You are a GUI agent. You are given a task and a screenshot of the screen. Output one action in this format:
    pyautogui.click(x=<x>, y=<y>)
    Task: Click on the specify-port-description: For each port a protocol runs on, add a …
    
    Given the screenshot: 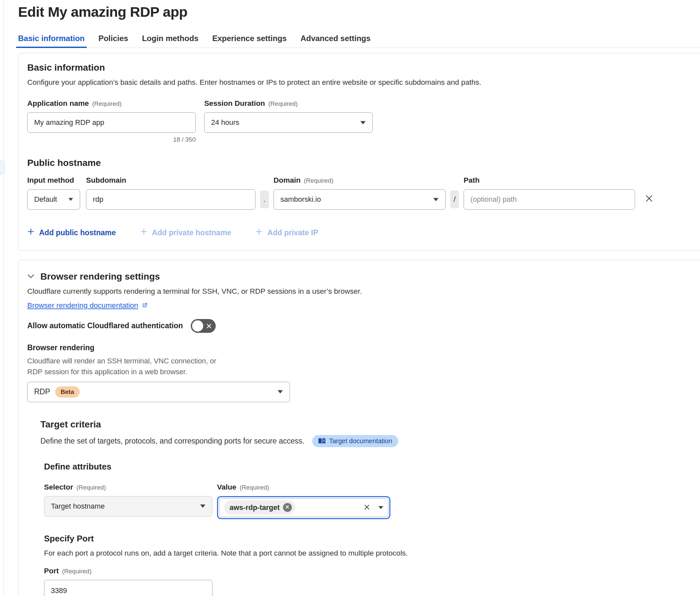 What is the action you would take?
    pyautogui.click(x=368, y=553)
    